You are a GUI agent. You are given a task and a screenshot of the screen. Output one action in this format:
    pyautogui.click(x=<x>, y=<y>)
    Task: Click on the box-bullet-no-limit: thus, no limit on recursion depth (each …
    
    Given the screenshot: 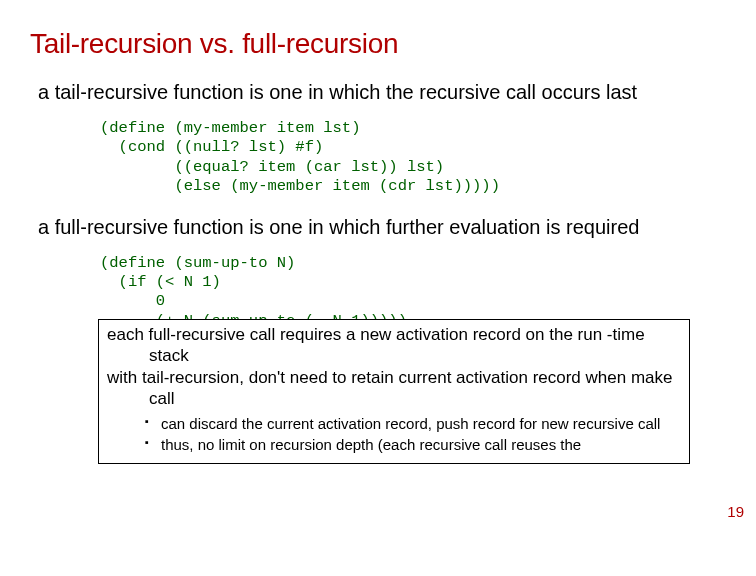 What is the action you would take?
    pyautogui.click(x=413, y=446)
    